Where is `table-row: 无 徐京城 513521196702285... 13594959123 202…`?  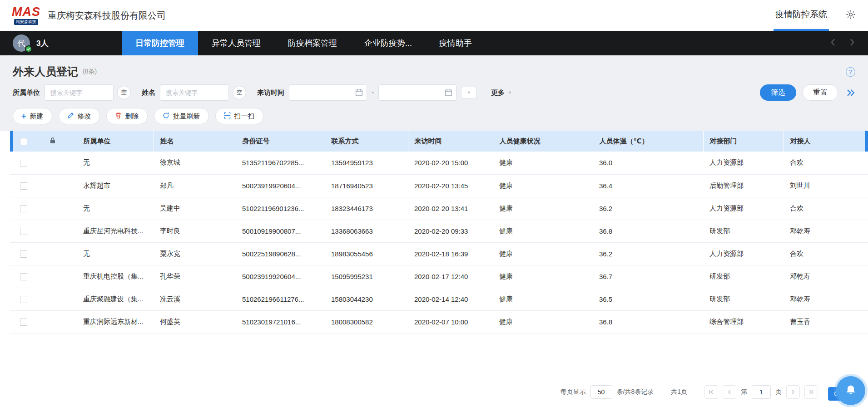 table-row: 无 徐京城 513521196702285... 13594959123 202… is located at coordinates (439, 163).